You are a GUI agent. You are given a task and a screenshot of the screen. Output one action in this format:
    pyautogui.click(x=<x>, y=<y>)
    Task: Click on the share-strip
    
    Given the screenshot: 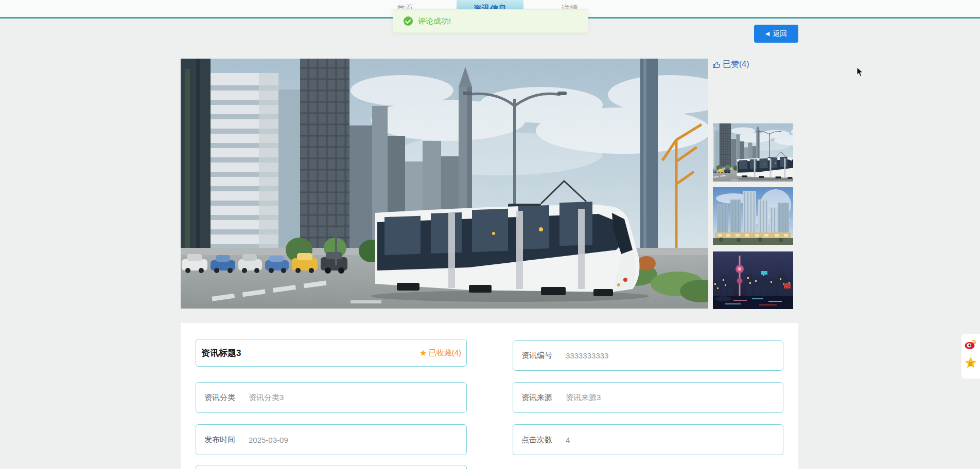 What is the action you would take?
    pyautogui.click(x=971, y=356)
    